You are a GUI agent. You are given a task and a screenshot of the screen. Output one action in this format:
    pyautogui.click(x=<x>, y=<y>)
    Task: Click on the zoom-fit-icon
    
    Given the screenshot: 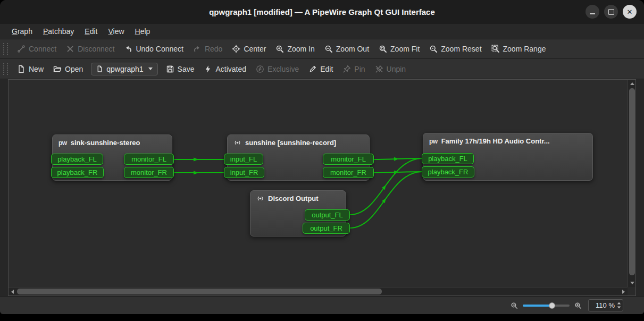 What is the action you would take?
    pyautogui.click(x=383, y=49)
    